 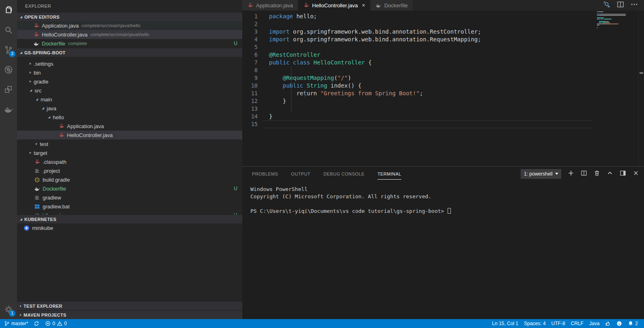 I want to click on code-line-10: 10 public String index() {, so click(x=440, y=86).